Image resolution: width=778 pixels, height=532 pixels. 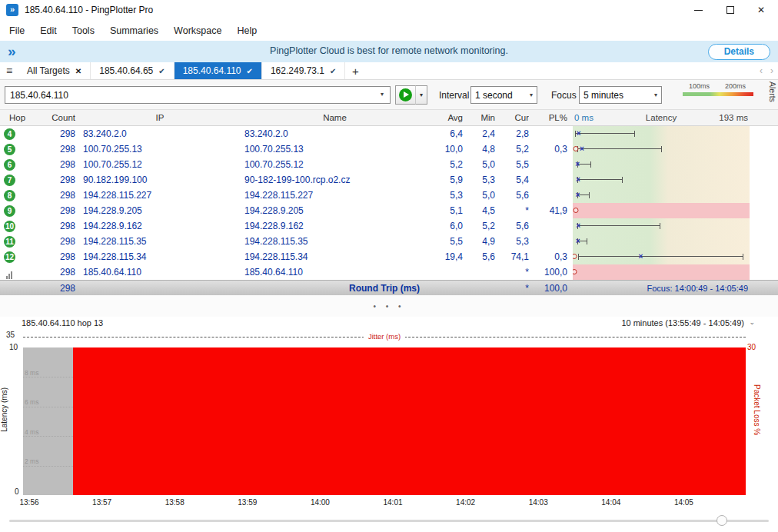 What do you see at coordinates (389, 226) in the screenshot?
I see `table-row: 10 298 194.228.9.162 194.228.9.162 6,0 5…` at bounding box center [389, 226].